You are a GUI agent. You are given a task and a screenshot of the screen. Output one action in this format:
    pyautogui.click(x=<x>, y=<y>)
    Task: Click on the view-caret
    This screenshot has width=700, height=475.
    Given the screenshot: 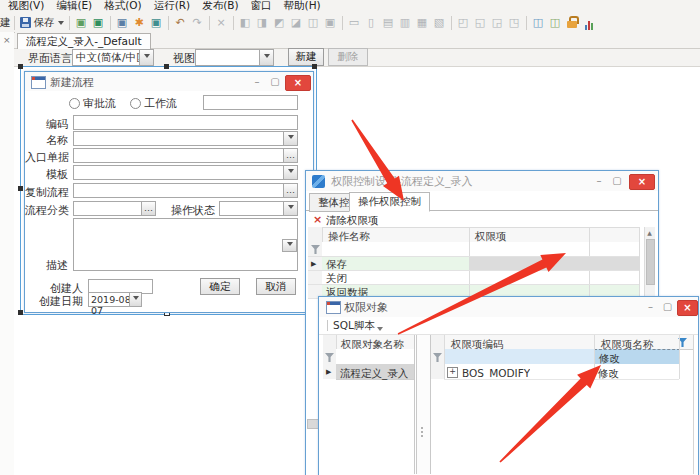 What is the action you would take?
    pyautogui.click(x=266, y=58)
    